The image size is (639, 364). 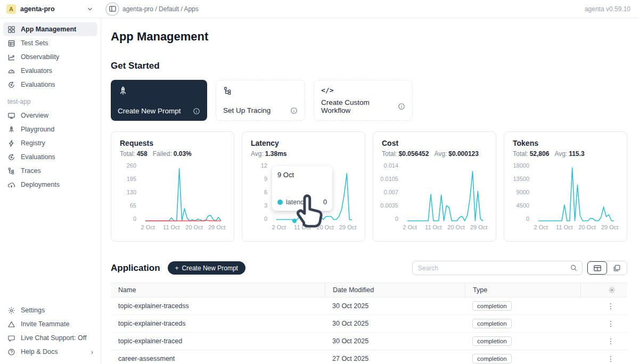 I want to click on chart-card: Latency Avg:1.38ms 129630 2 Oct11 Oct20 …, so click(x=304, y=186).